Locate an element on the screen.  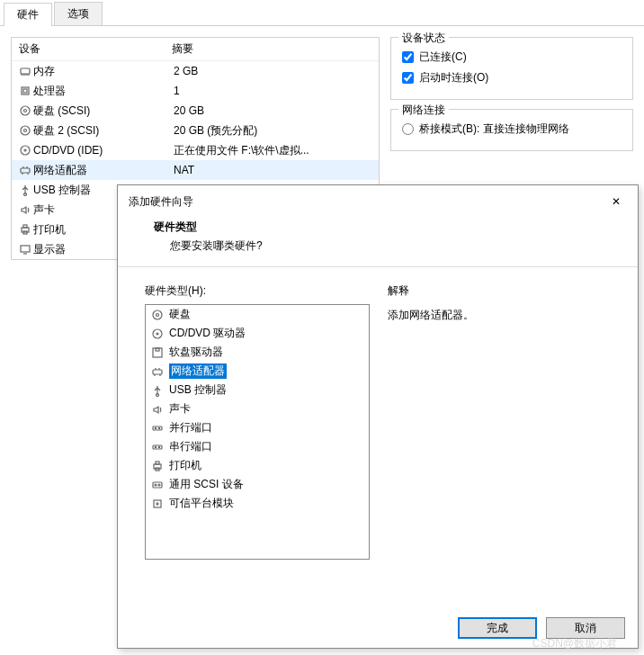
type-sound: 声卡 is located at coordinates (257, 408).